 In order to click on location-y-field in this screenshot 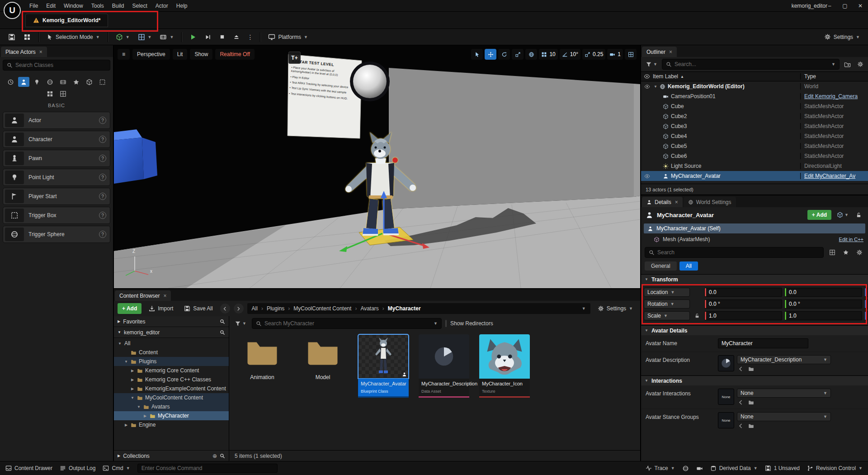, I will do `click(823, 292)`.